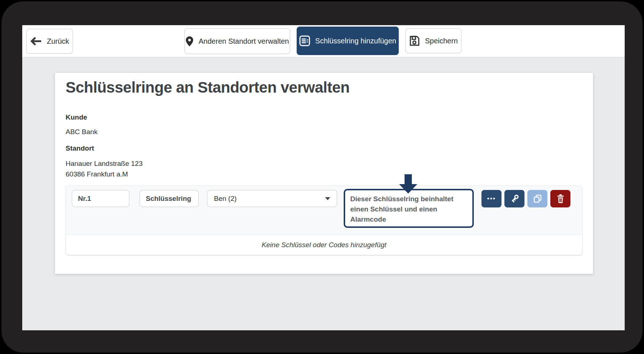 This screenshot has height=354, width=644. I want to click on save-button-label: Speichern, so click(441, 41).